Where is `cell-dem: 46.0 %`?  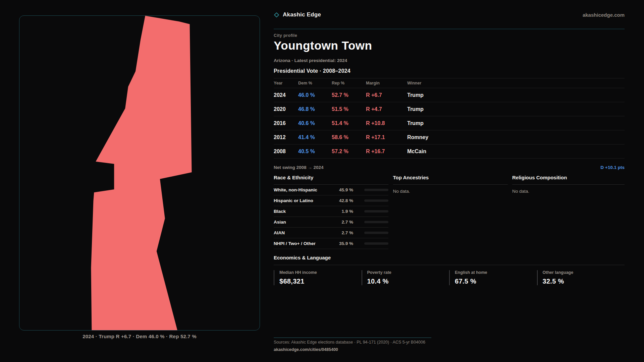
cell-dem: 46.0 % is located at coordinates (315, 95).